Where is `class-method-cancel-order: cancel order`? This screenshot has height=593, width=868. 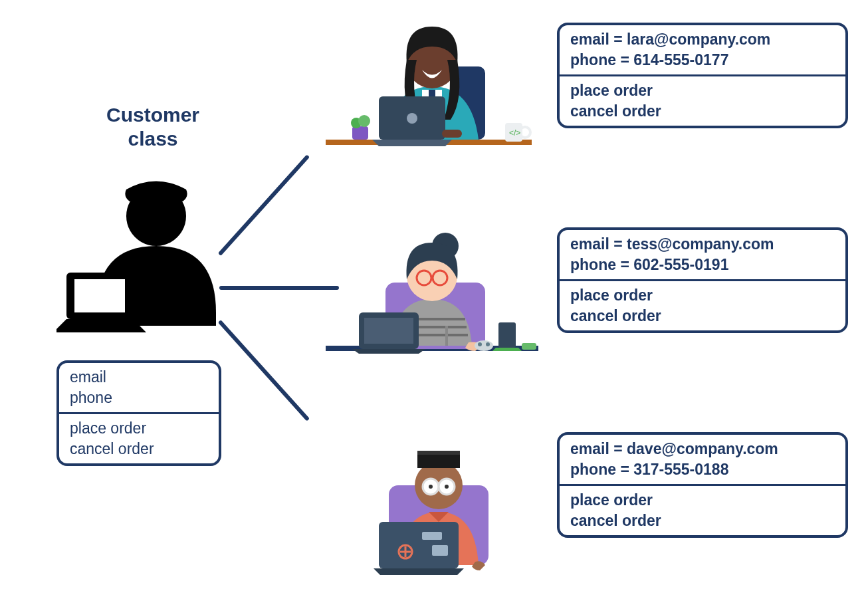 class-method-cancel-order: cancel order is located at coordinates (139, 449).